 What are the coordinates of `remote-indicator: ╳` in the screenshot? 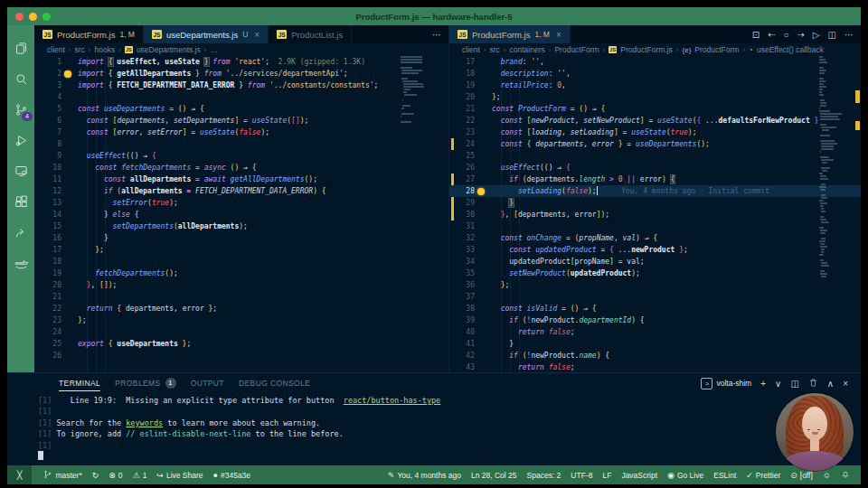 It's located at (20, 475).